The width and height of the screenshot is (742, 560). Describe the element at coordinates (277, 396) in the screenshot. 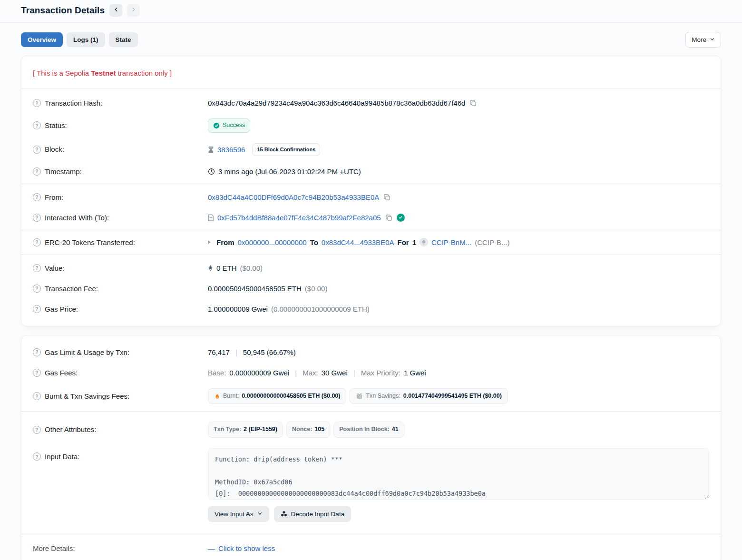

I see `burnt-fee-badge: Burnt: 0.000000000000458505 ETH ($0.00)` at that location.